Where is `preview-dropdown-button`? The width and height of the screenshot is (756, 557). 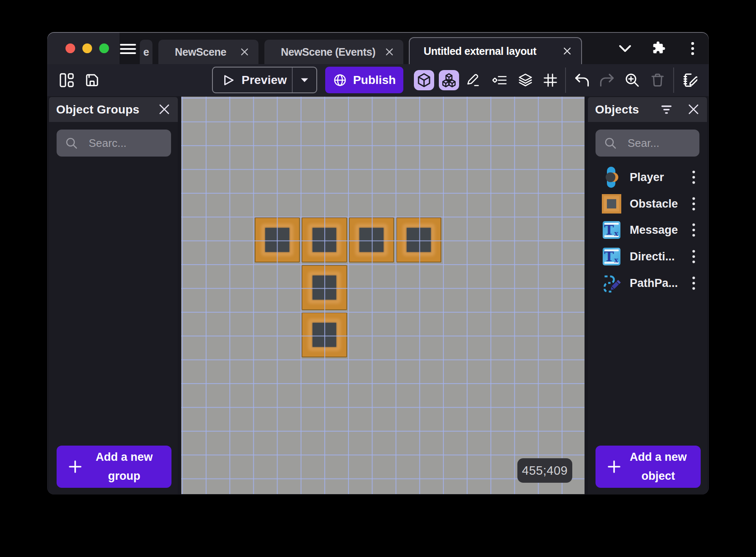
preview-dropdown-button is located at coordinates (305, 80).